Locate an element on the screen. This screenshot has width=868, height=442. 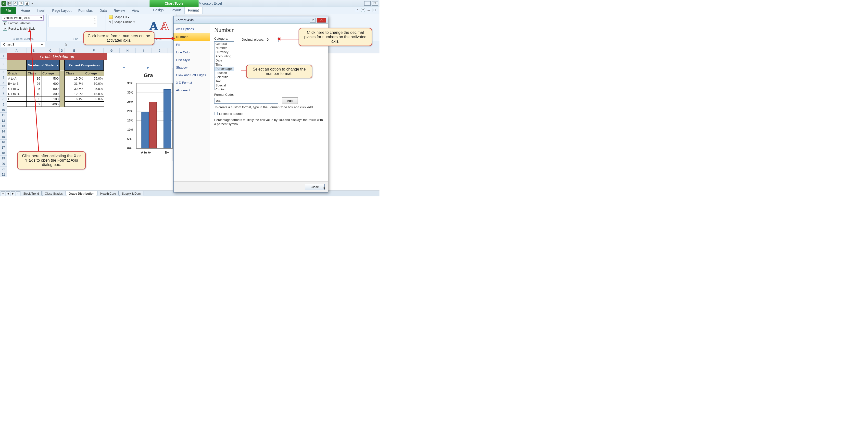
tab-layout: Layout is located at coordinates (176, 10).